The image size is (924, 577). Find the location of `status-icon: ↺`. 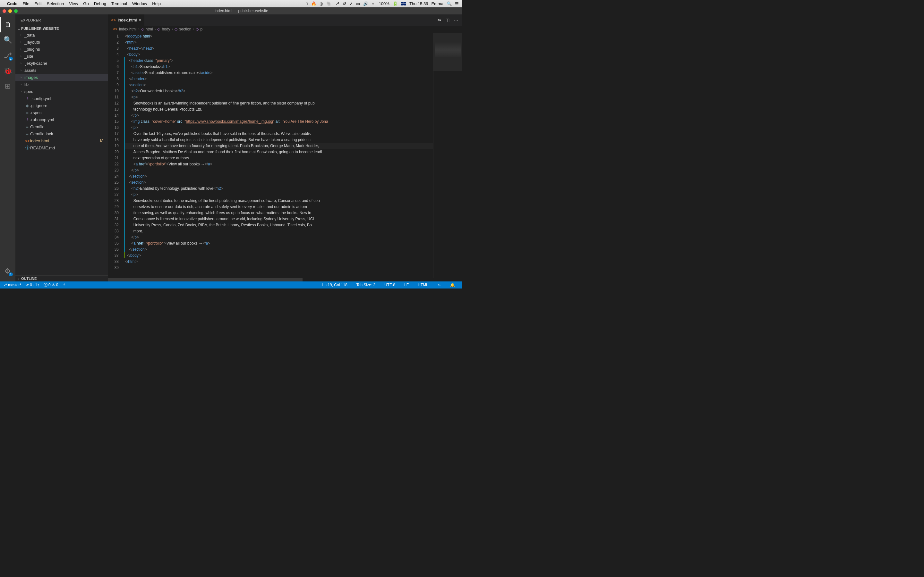

status-icon: ↺ is located at coordinates (344, 4).